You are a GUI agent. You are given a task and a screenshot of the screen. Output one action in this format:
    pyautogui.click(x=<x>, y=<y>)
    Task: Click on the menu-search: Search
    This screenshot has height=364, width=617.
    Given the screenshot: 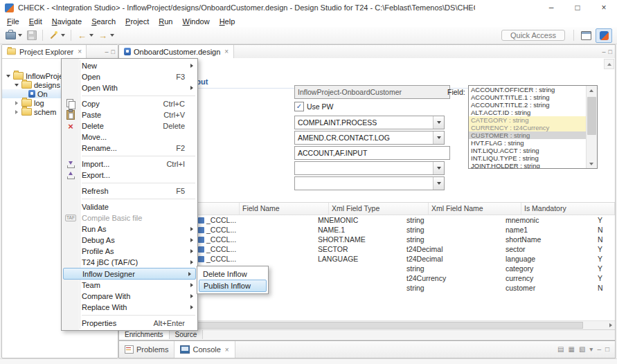 What is the action you would take?
    pyautogui.click(x=104, y=21)
    